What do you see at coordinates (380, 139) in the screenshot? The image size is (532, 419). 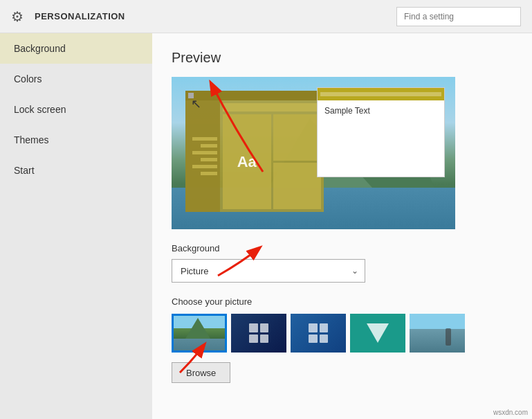 I see `sample-text-body: Sample Text` at bounding box center [380, 139].